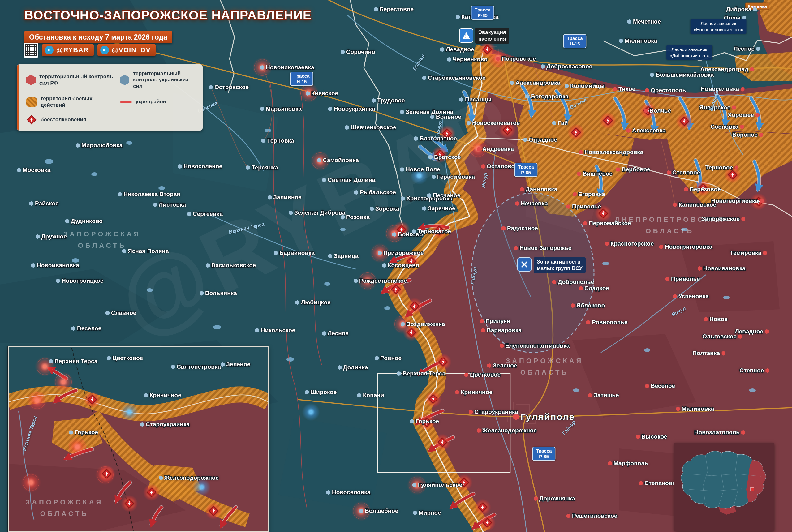  I want to click on town-label: Новогеоргиевка, so click(738, 201).